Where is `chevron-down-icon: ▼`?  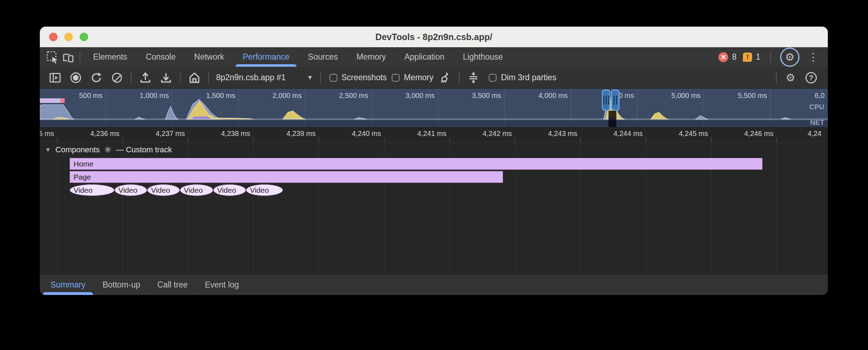
chevron-down-icon: ▼ is located at coordinates (310, 78).